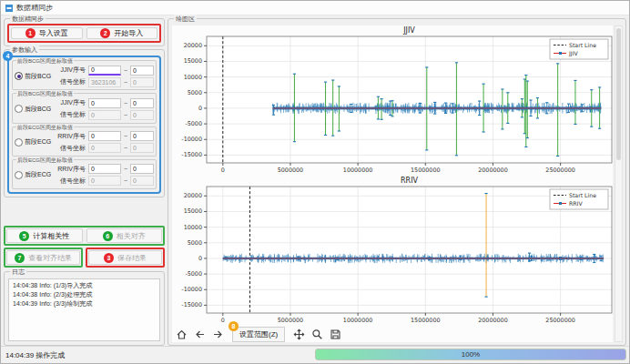 The image size is (630, 364). Describe the element at coordinates (109, 258) in the screenshot. I see `step-badge-3: 3` at that location.